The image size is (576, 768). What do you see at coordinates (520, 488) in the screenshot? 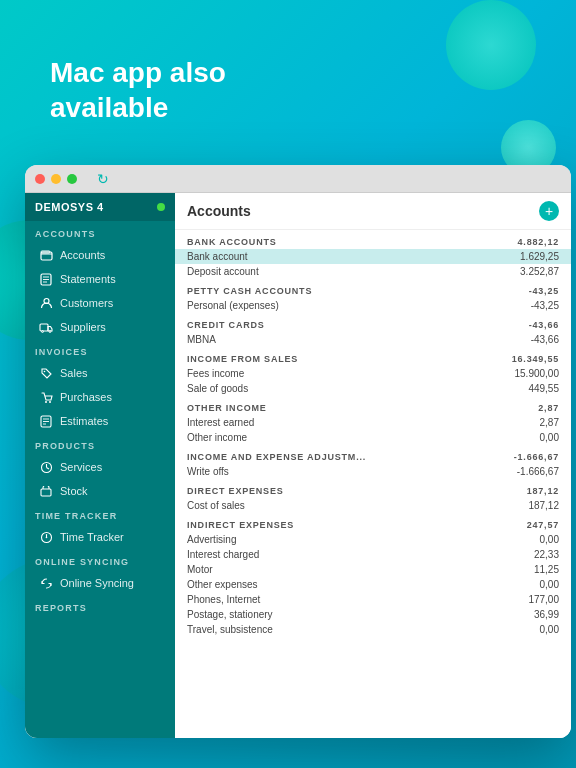
I see `section-total: 187,12` at bounding box center [520, 488].